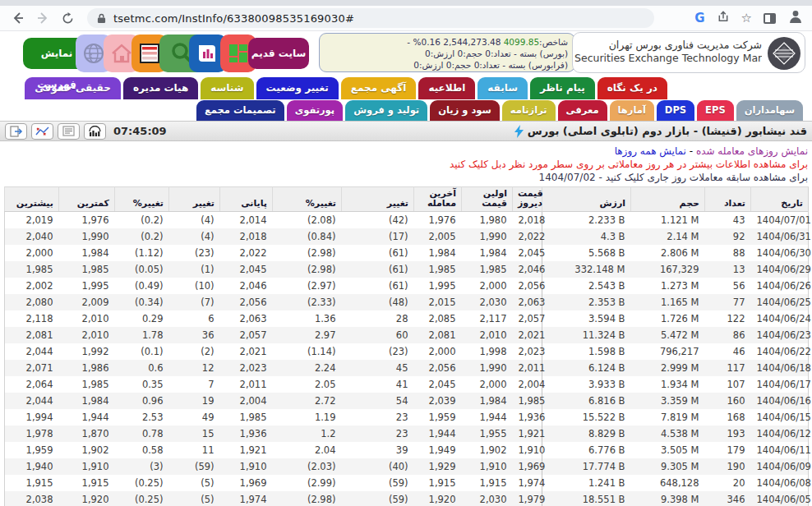 The height and width of the screenshot is (506, 812). I want to click on volume-chart-button, so click(95, 131).